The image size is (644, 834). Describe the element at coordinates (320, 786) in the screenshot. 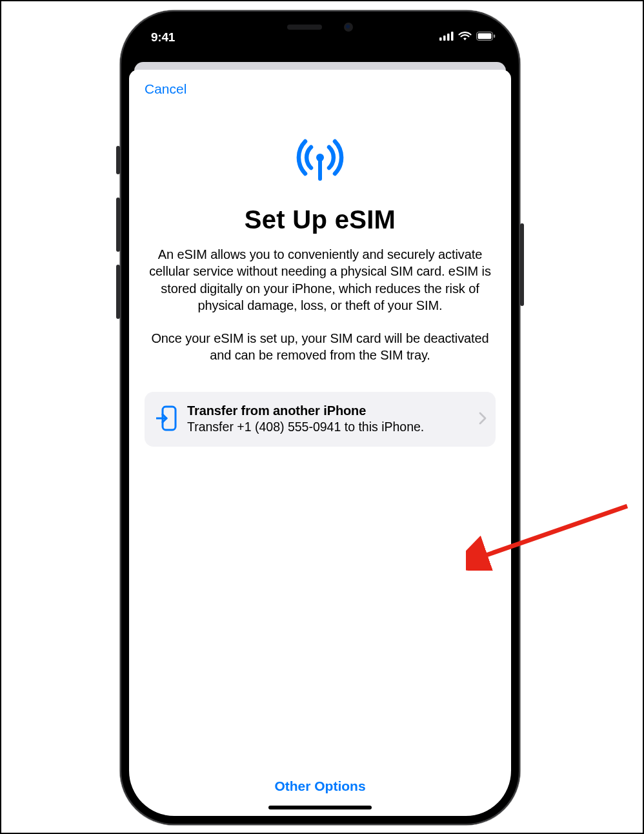

I see `other-options-button: Other Options` at that location.